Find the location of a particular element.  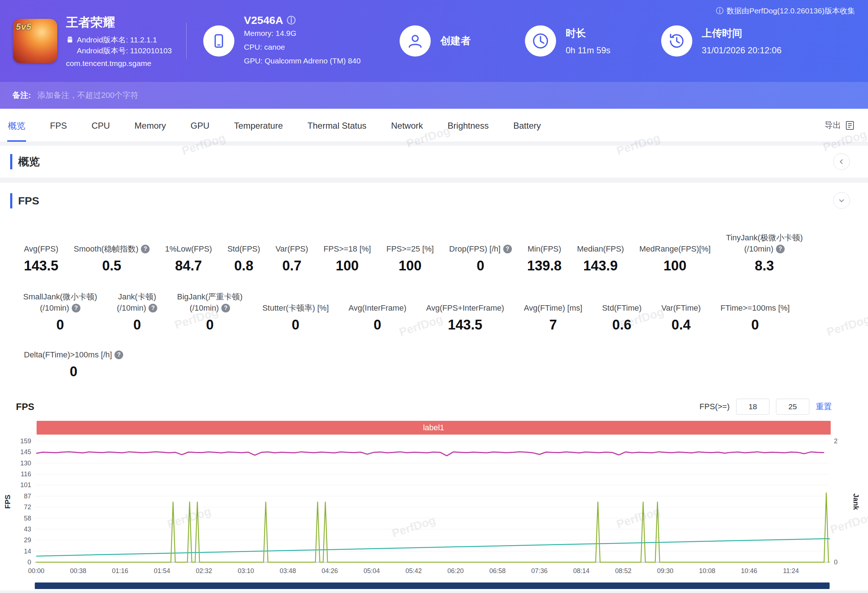

svg-text: 00:38 is located at coordinates (78, 571).